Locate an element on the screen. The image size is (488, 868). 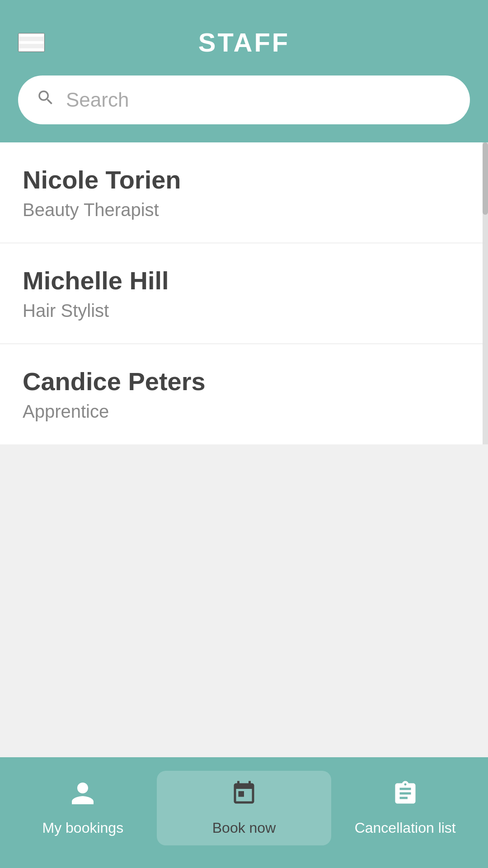
calendar-icon is located at coordinates (244, 797).